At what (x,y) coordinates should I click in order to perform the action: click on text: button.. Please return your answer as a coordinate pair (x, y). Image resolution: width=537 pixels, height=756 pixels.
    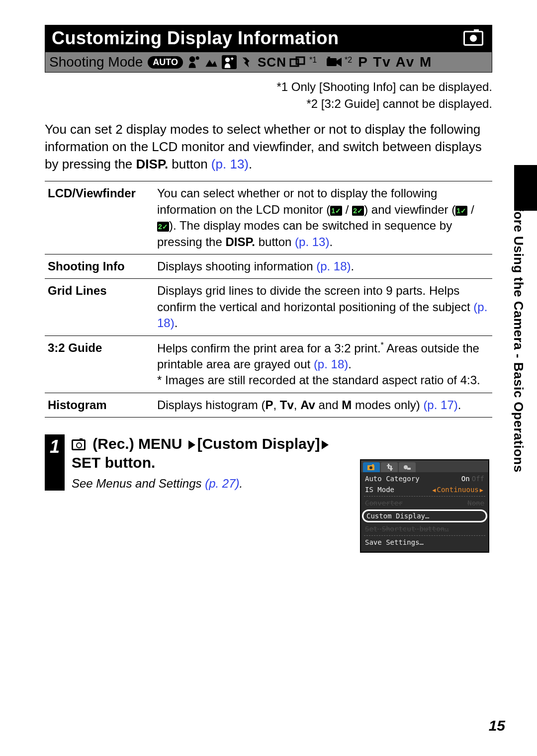
    Looking at the image, I should click on (128, 462).